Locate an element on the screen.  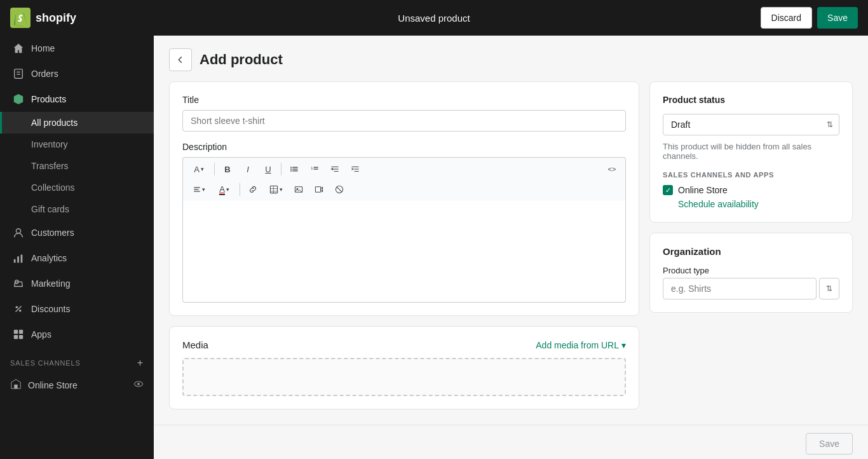
online-store-checkbox-row: Online Store is located at coordinates (751, 190).